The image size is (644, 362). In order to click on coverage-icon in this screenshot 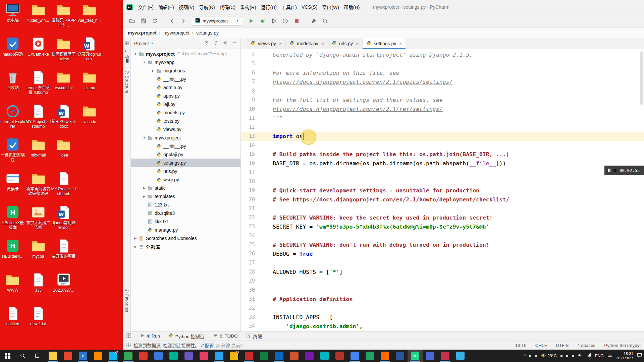, I will do `click(274, 21)`.